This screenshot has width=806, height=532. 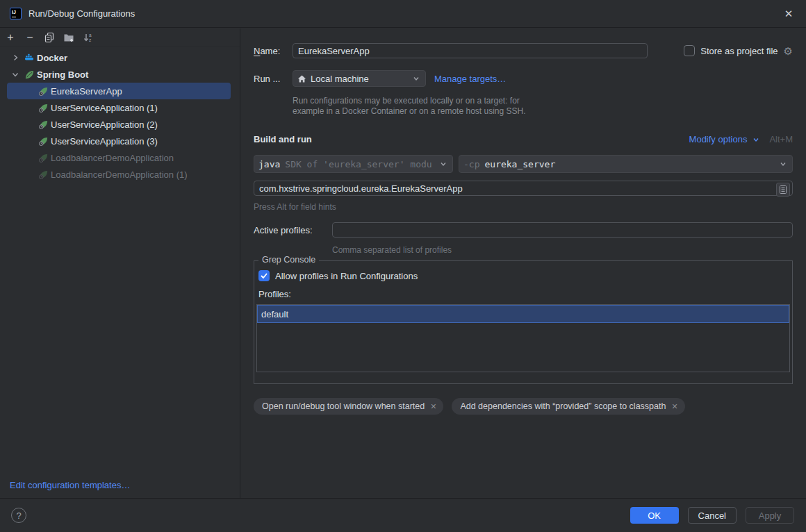 What do you see at coordinates (104, 142) in the screenshot?
I see `tree-item-label: UserServiceApplication (3)` at bounding box center [104, 142].